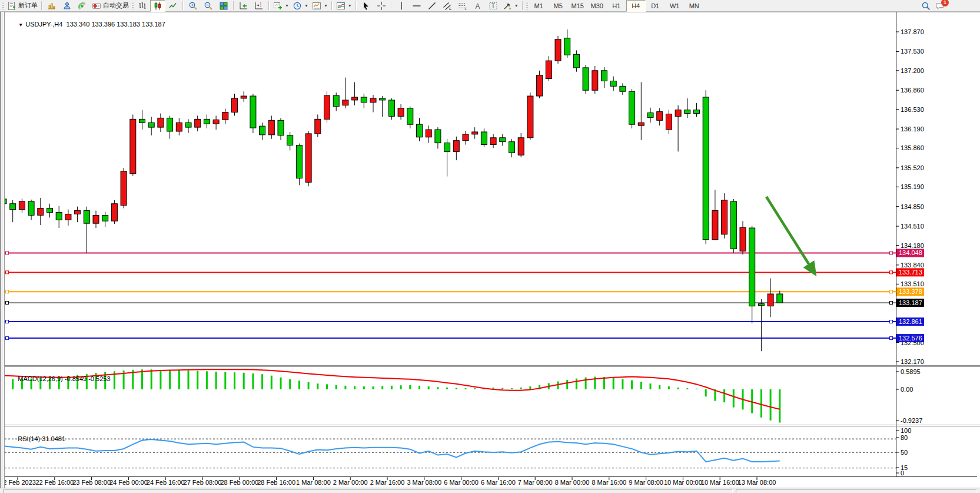 This screenshot has height=493, width=980. Describe the element at coordinates (52, 6) in the screenshot. I see `gold-chart-icon` at that location.